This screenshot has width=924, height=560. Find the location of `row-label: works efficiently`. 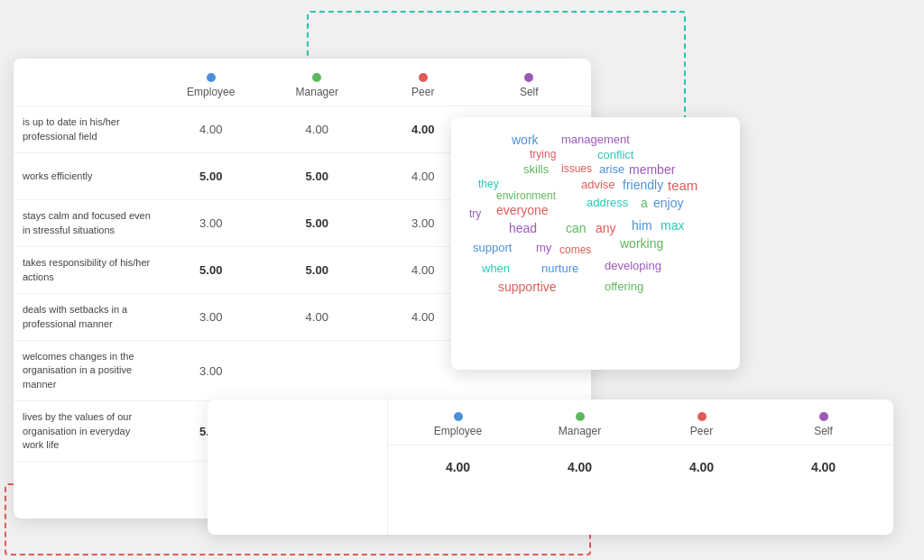

row-label: works efficiently is located at coordinates (90, 177).